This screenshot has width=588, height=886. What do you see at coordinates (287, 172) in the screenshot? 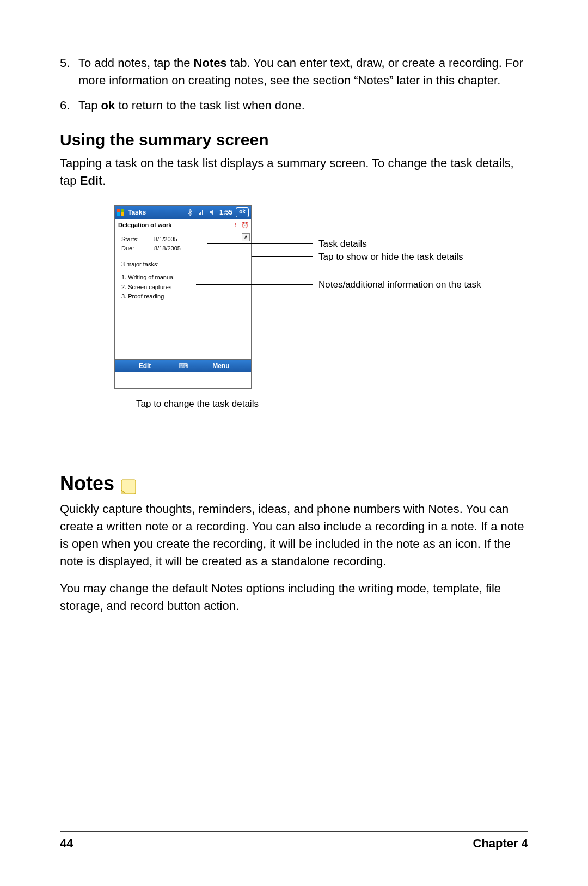
I see `text: Tapping a task on the task list displays…` at bounding box center [287, 172].